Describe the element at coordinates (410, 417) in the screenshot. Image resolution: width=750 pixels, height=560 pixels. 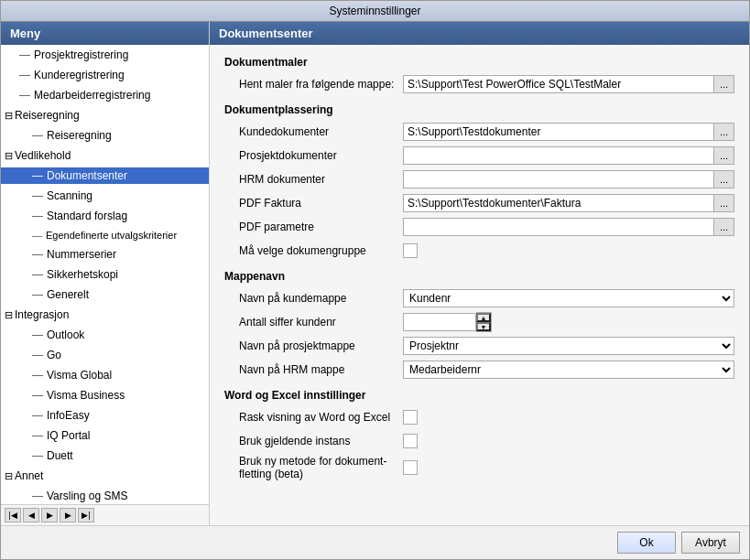
I see `checkbox-rask-visning` at that location.